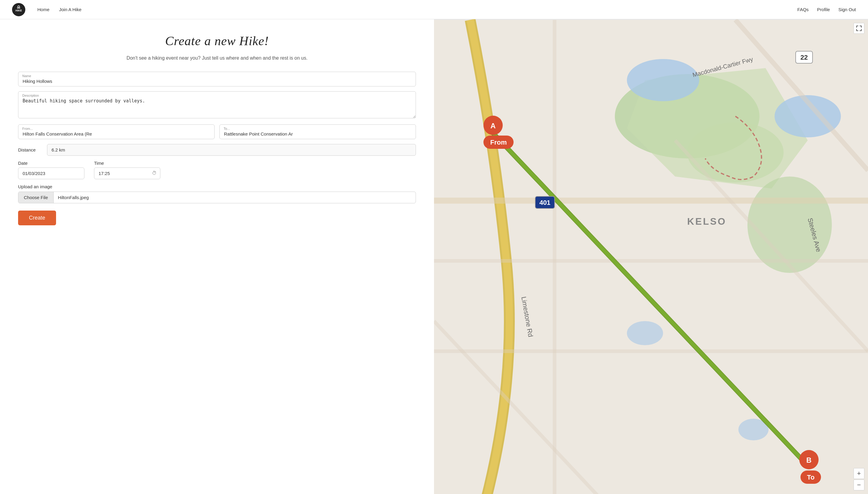 Image resolution: width=868 pixels, height=494 pixels. I want to click on svg-text: HIKE, so click(19, 11).